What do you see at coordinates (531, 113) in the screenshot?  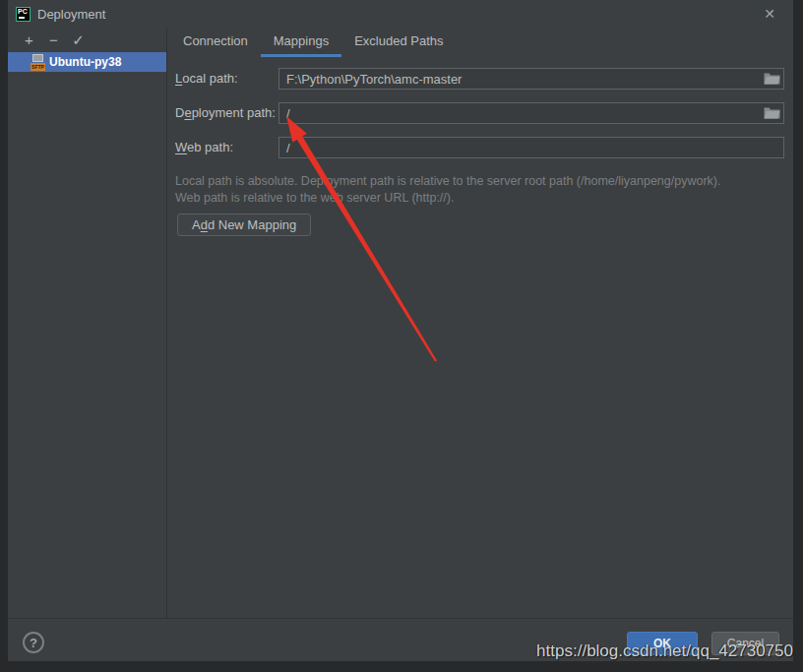 I see `deployment-path-input` at bounding box center [531, 113].